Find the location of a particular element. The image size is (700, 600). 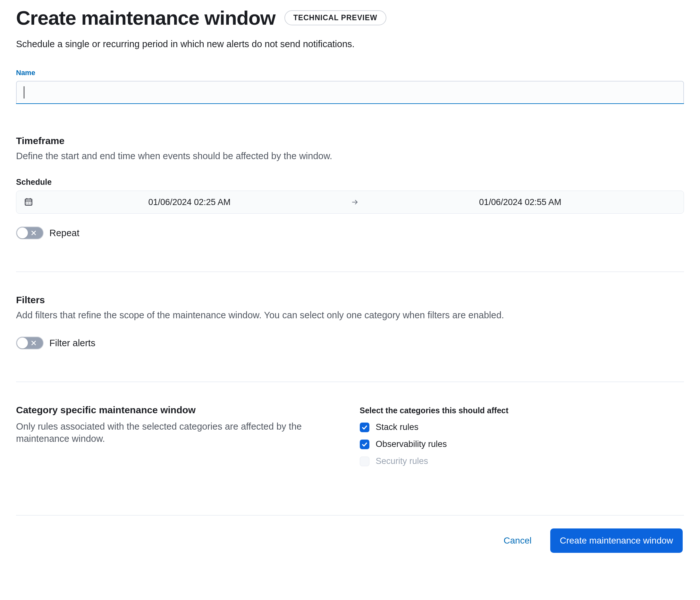

timeframe-description: Define the start and end time when event… is located at coordinates (350, 156).